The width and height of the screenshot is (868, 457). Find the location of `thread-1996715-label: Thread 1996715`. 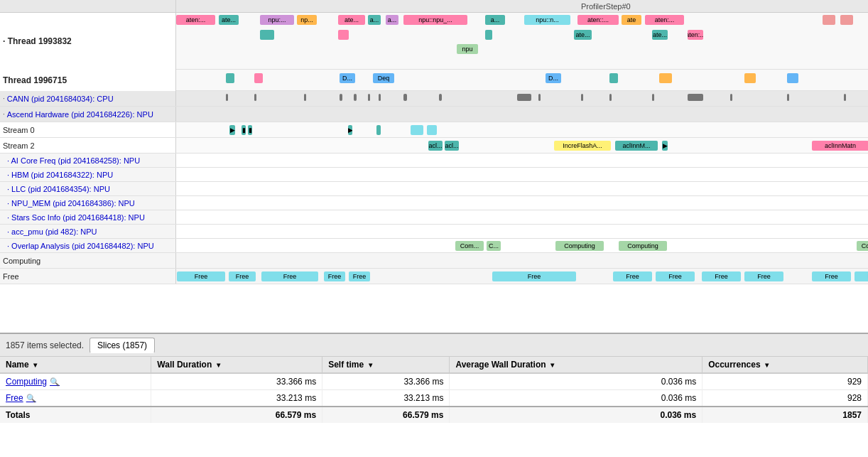

thread-1996715-label: Thread 1996715 is located at coordinates (88, 80).